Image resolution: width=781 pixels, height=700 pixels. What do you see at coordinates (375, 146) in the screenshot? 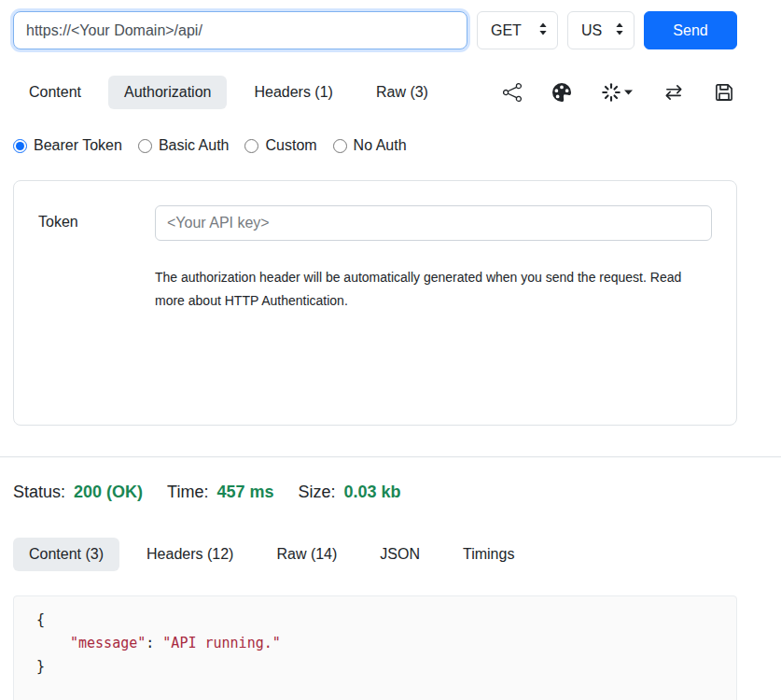
I see `auth-options: Bearer Token Basic Auth Custom No Auth` at bounding box center [375, 146].